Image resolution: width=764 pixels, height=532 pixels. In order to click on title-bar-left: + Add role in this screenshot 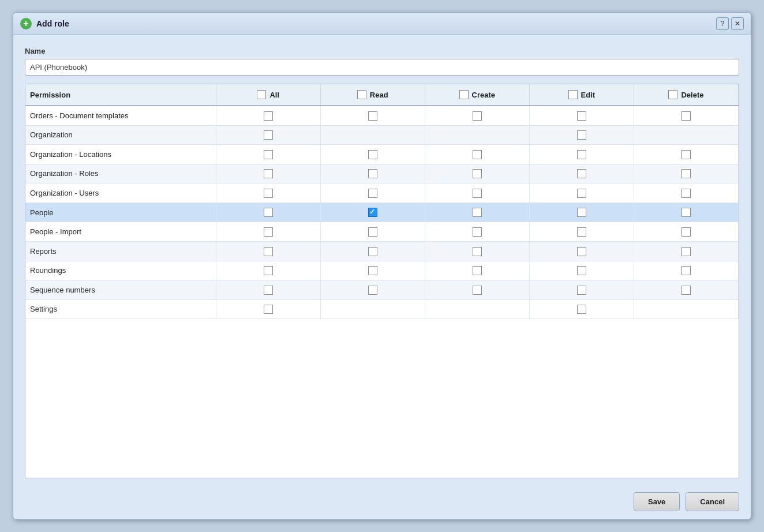, I will do `click(45, 24)`.